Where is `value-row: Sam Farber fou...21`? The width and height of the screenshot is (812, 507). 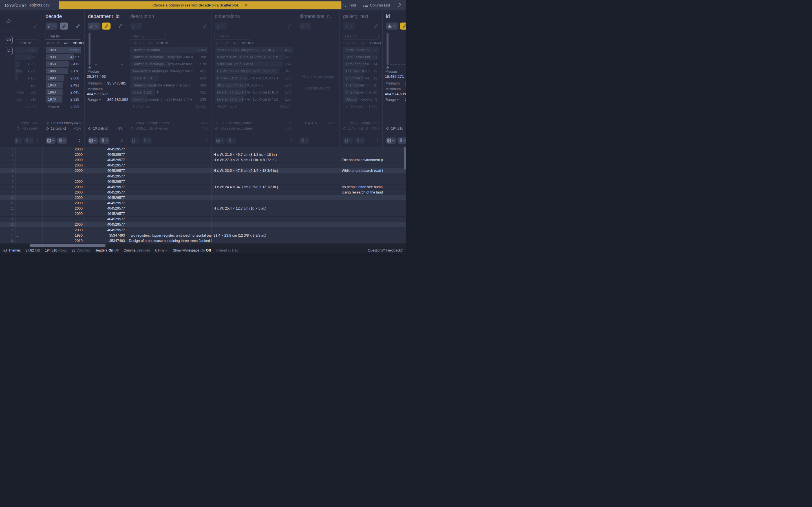 value-row: Sam Farber fou...21 is located at coordinates (361, 57).